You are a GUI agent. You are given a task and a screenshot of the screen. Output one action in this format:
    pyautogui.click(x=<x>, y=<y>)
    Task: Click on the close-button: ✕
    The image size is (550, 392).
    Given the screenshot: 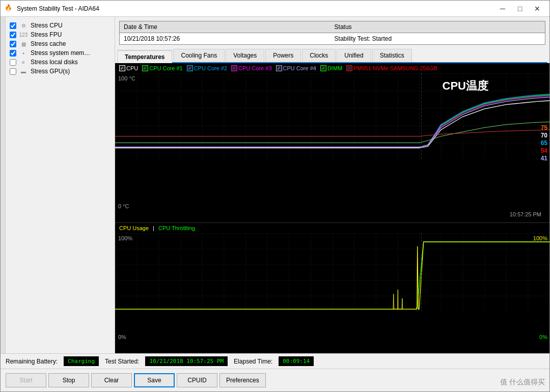 What is the action you would take?
    pyautogui.click(x=537, y=9)
    